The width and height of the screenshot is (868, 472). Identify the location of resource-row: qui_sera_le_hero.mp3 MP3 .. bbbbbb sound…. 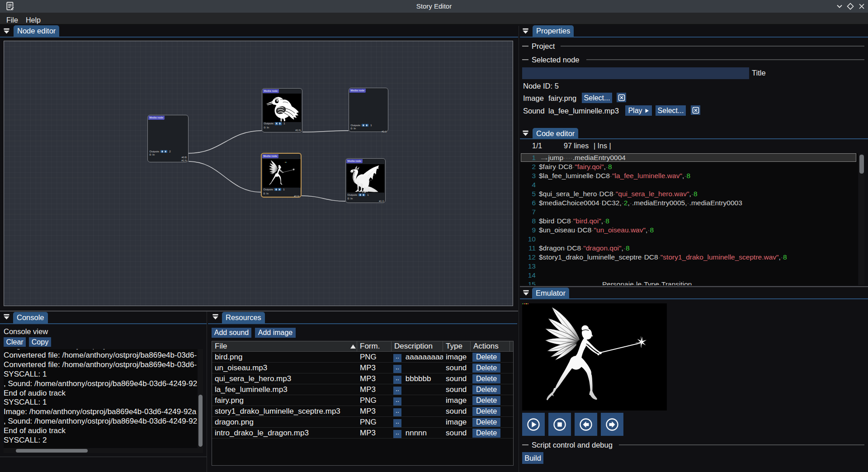
(363, 379).